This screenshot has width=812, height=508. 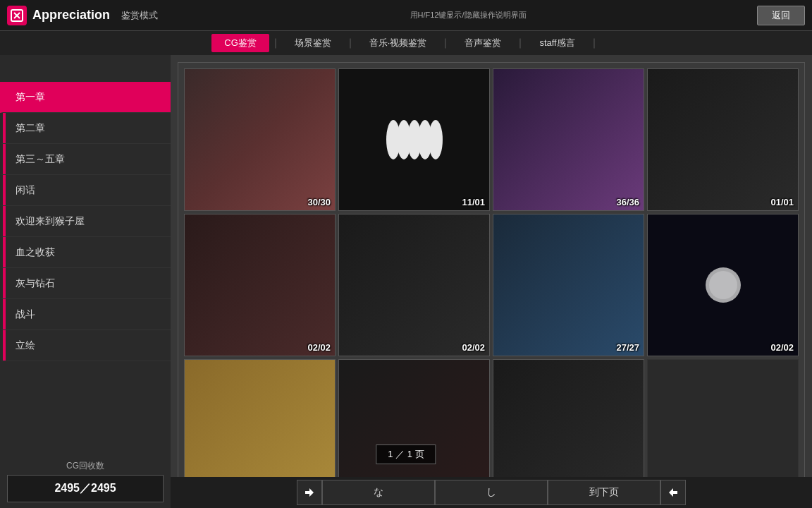 What do you see at coordinates (410, 454) in the screenshot?
I see `page-total: 1` at bounding box center [410, 454].